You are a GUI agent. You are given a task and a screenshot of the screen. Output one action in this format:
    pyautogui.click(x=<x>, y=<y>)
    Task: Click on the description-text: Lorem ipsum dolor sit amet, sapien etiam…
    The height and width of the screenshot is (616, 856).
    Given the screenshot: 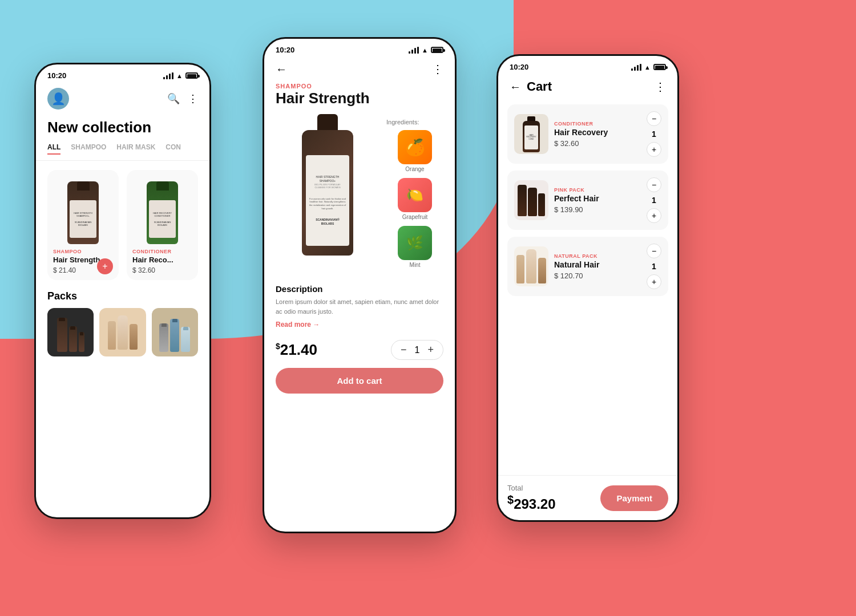 What is the action you would take?
    pyautogui.click(x=360, y=307)
    